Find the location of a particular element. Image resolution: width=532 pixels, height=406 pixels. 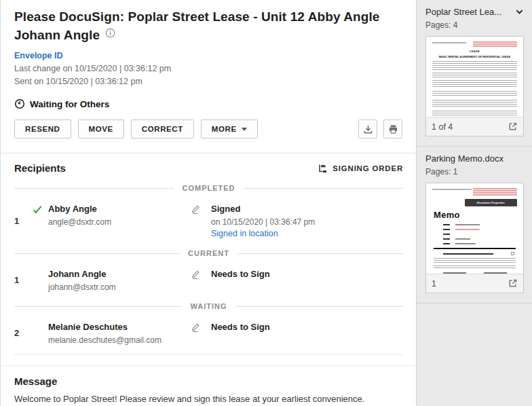

document-thumbnail: Deschutes Properties Memo is located at coordinates (475, 238).